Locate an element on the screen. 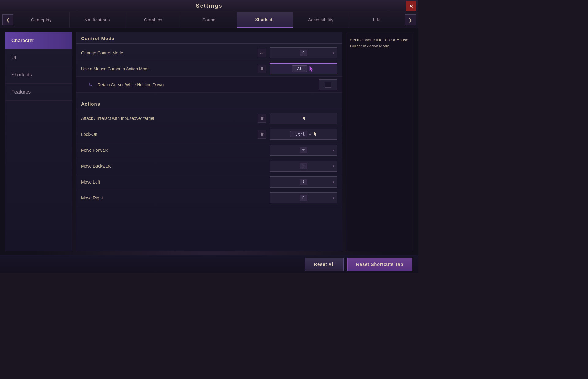 This screenshot has height=379, width=588. binding-move-right: D ▼ is located at coordinates (303, 198).